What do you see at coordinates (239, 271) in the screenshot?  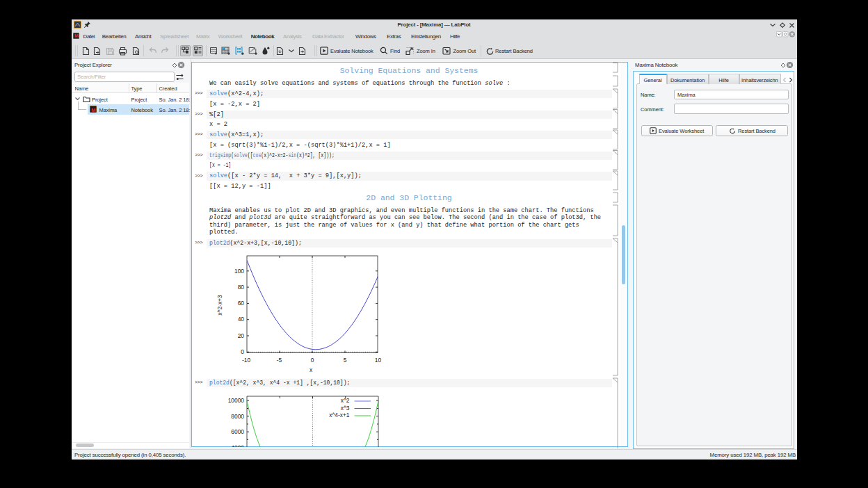 I see `svg-text: 100` at bounding box center [239, 271].